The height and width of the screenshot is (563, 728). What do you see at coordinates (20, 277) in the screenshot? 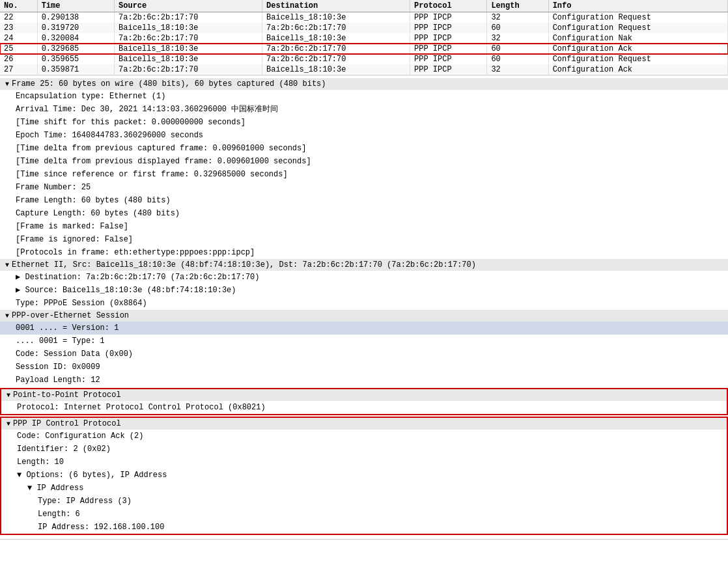
I see `ethernet-dest-arrow: ▶` at bounding box center [20, 277].